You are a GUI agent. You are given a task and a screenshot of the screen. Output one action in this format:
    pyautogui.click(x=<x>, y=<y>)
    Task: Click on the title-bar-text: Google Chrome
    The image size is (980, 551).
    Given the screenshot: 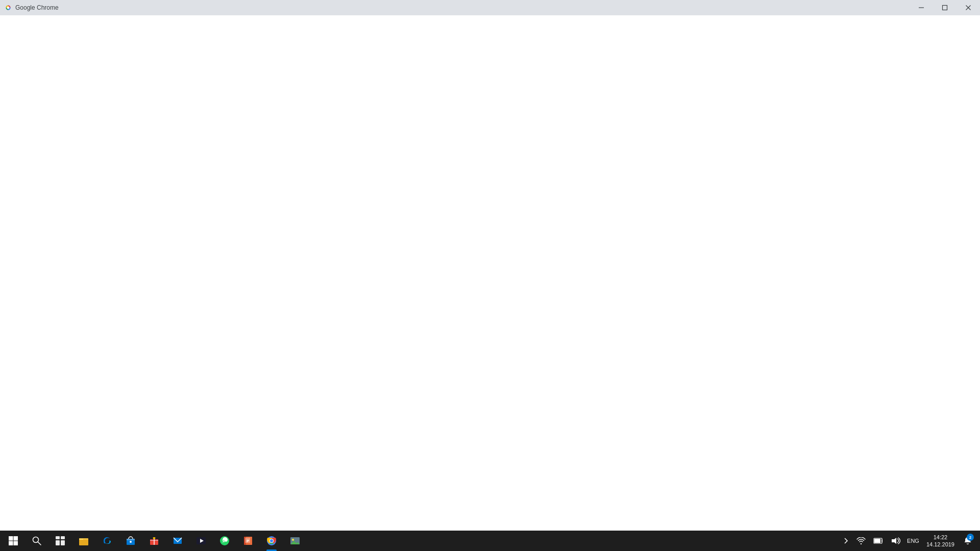 What is the action you would take?
    pyautogui.click(x=37, y=8)
    